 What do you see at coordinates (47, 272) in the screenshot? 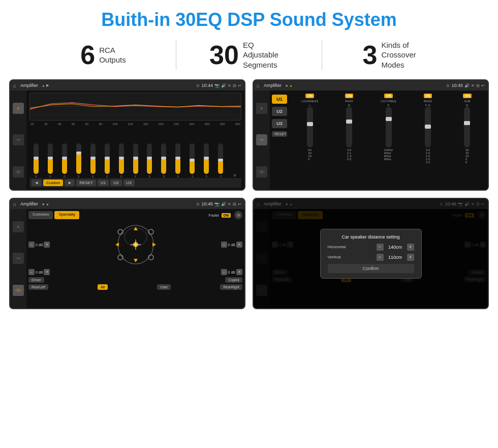
I see `rl-plus-btn: +` at bounding box center [47, 272].